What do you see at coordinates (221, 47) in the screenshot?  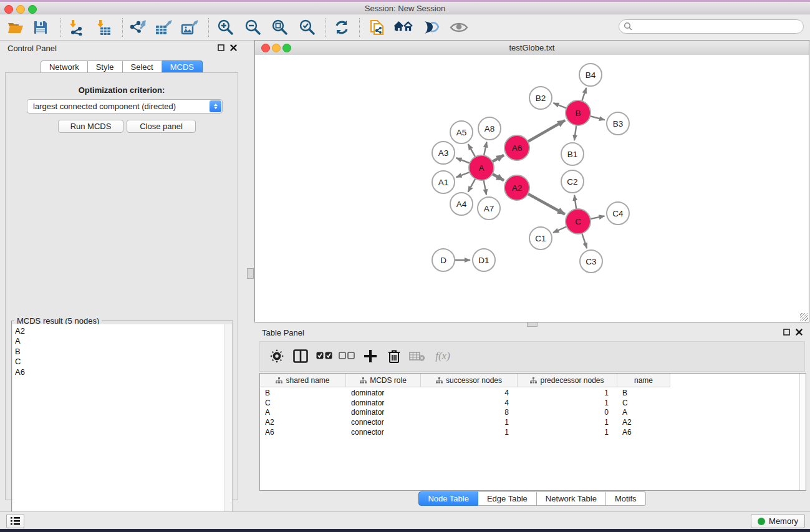 I see `float-panel-icon` at bounding box center [221, 47].